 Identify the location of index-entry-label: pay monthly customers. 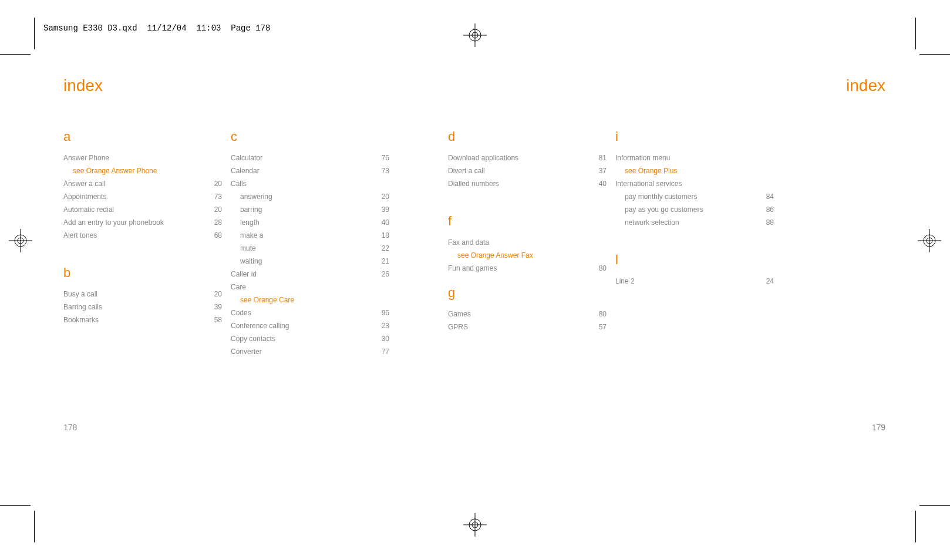
(686, 197).